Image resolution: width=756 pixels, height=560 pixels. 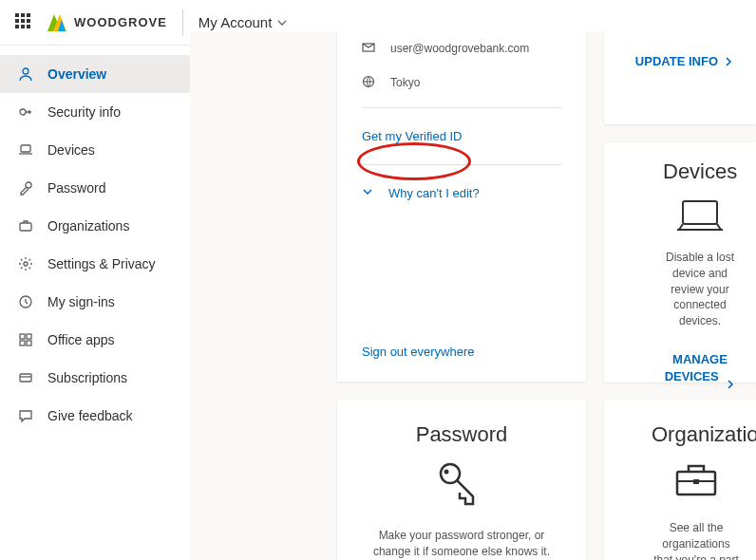 I want to click on update-info-card: UPDATE INFO, so click(x=680, y=78).